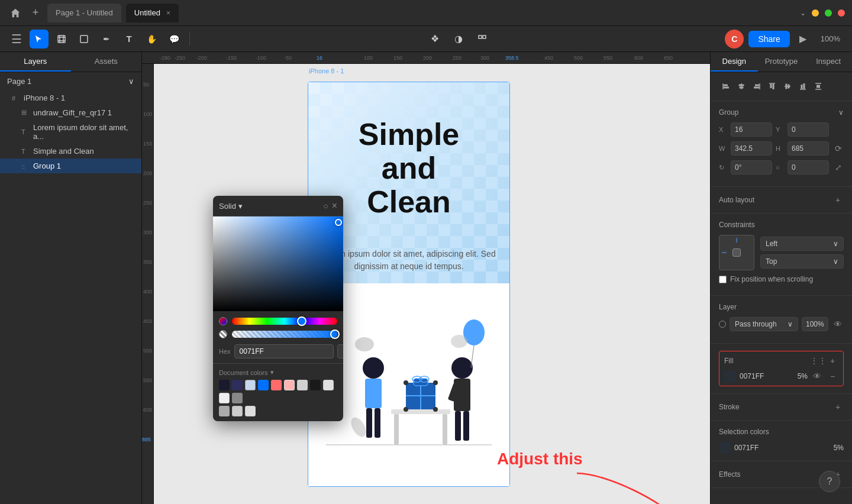 This screenshot has height=504, width=852. I want to click on library-icon, so click(482, 39).